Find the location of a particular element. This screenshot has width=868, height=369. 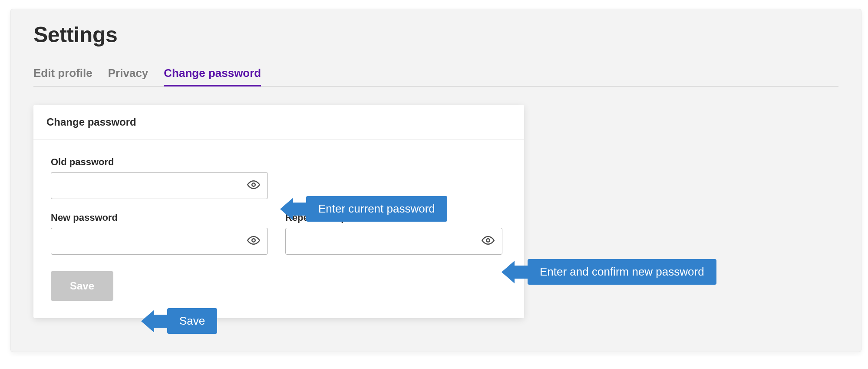

tab-privacy: Privacy is located at coordinates (129, 76).